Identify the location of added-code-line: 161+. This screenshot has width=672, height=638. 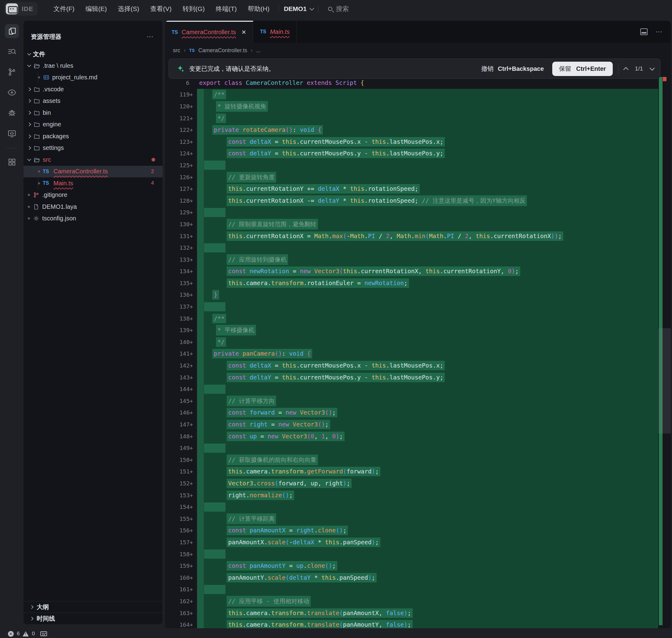
(412, 590).